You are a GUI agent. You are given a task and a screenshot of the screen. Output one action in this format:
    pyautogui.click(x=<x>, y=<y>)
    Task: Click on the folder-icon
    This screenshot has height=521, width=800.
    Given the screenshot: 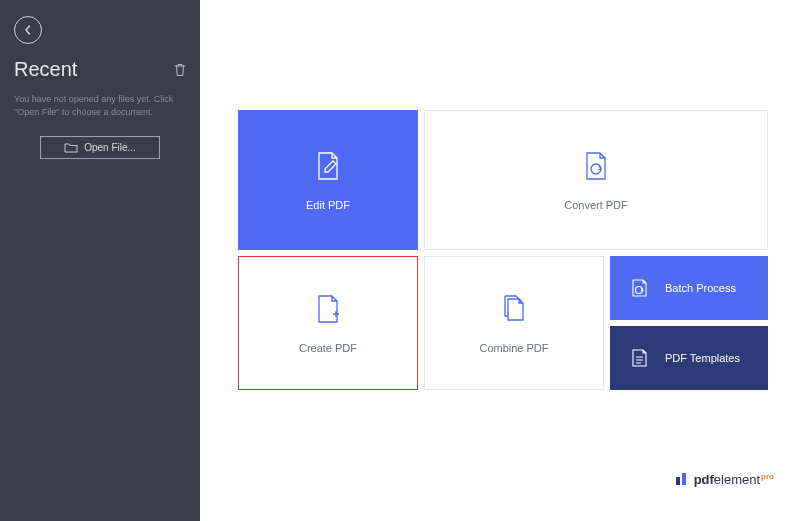 What is the action you would take?
    pyautogui.click(x=71, y=148)
    